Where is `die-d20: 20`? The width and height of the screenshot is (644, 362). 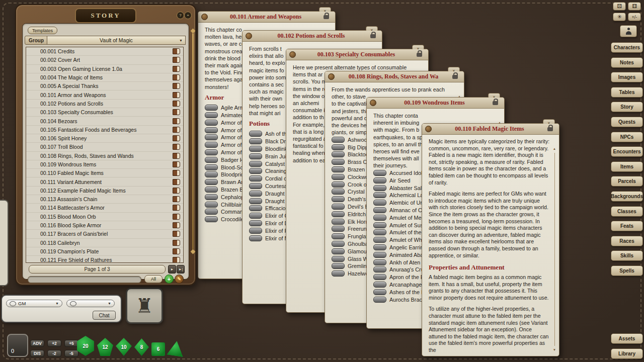
die-d20: 20 is located at coordinates (86, 346).